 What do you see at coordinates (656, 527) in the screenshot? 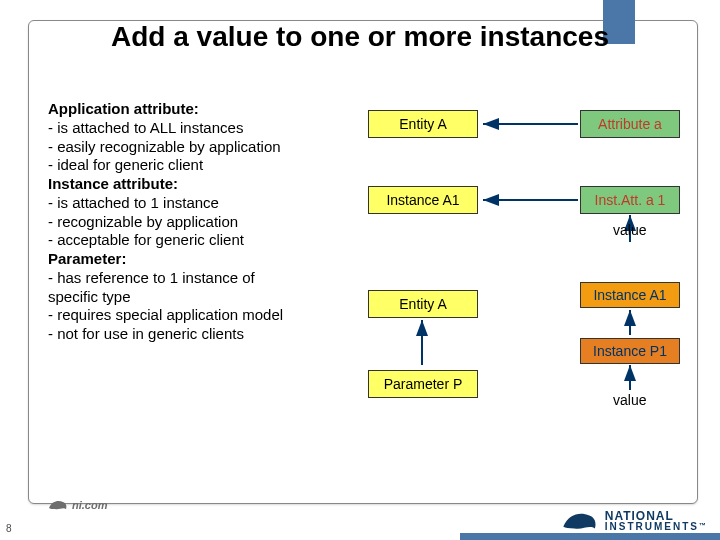
I see `ni-logo-line2: INSTRUMENTS™` at bounding box center [656, 527].